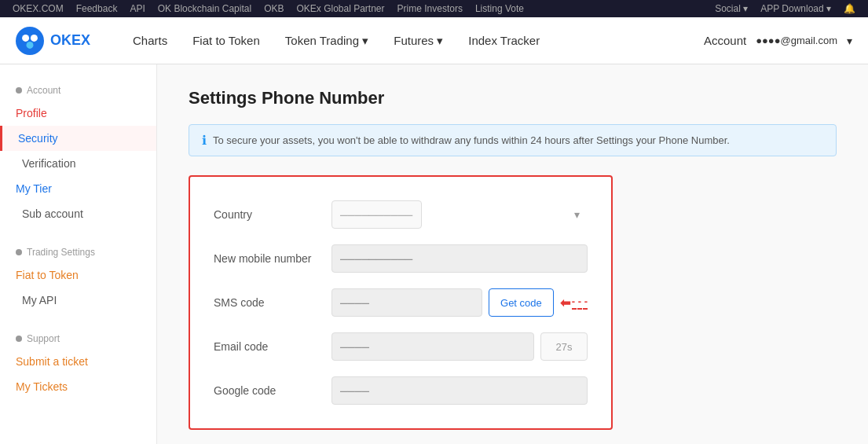  I want to click on top-feedback: Feedback, so click(97, 9).